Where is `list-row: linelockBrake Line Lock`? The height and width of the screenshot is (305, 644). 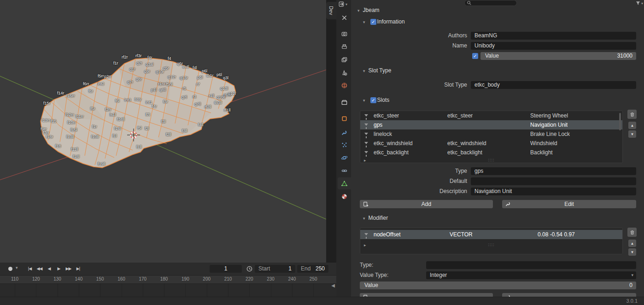
list-row: linelockBrake Line Lock is located at coordinates (491, 134).